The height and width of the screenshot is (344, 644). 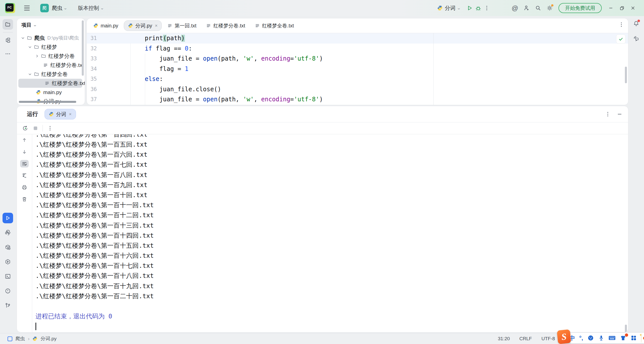 I want to click on notifications-bell-icon, so click(x=636, y=23).